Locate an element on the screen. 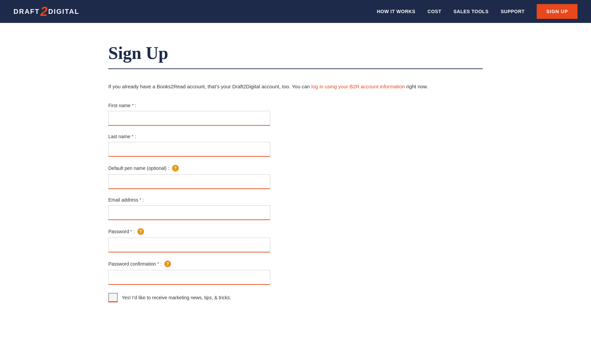 This screenshot has height=364, width=591. intro-text-after: right now. is located at coordinates (416, 86).